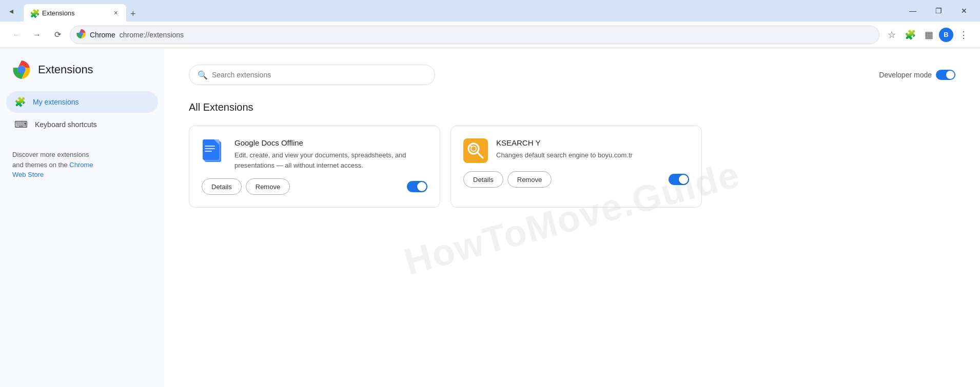 The width and height of the screenshot is (980, 387). I want to click on content-header: 🔍 Developer mode, so click(572, 75).